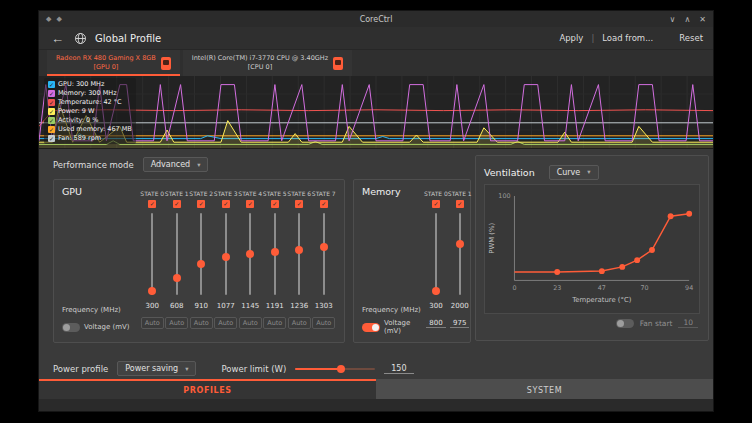 This screenshot has width=752, height=423. Describe the element at coordinates (398, 369) in the screenshot. I see `power-limit-value: 150` at that location.